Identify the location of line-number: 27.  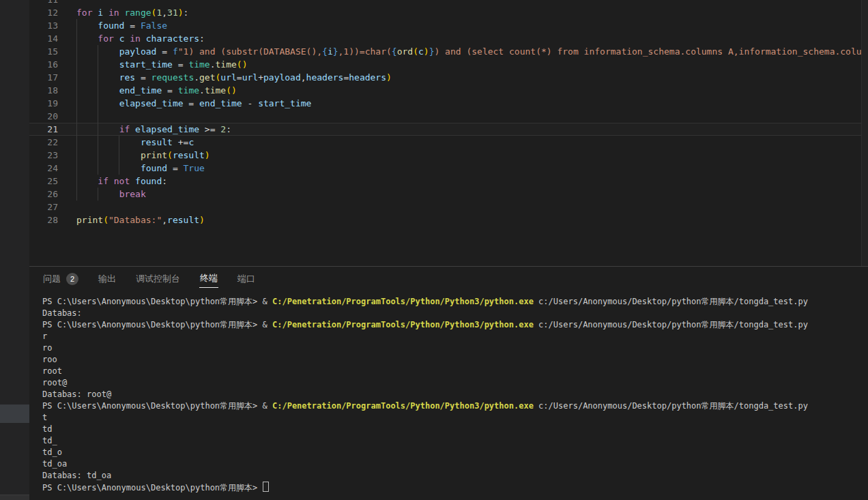
(49, 207).